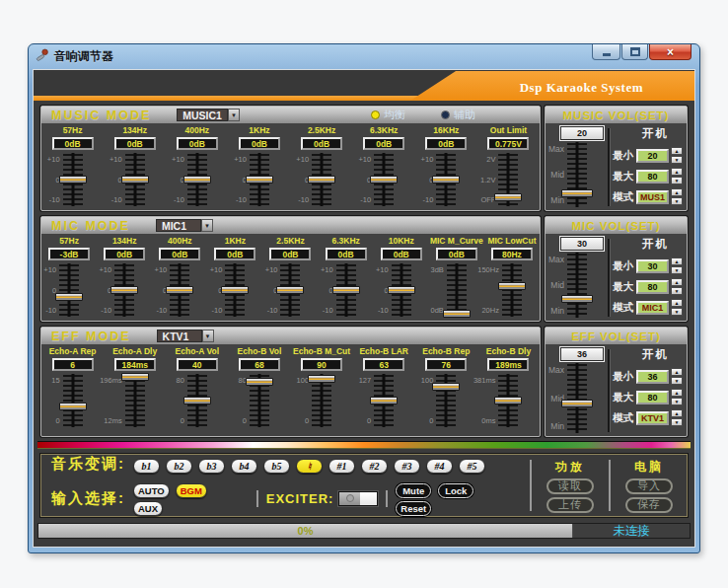 This screenshot has height=588, width=728. What do you see at coordinates (413, 509) in the screenshot?
I see `reset-button: Reset` at bounding box center [413, 509].